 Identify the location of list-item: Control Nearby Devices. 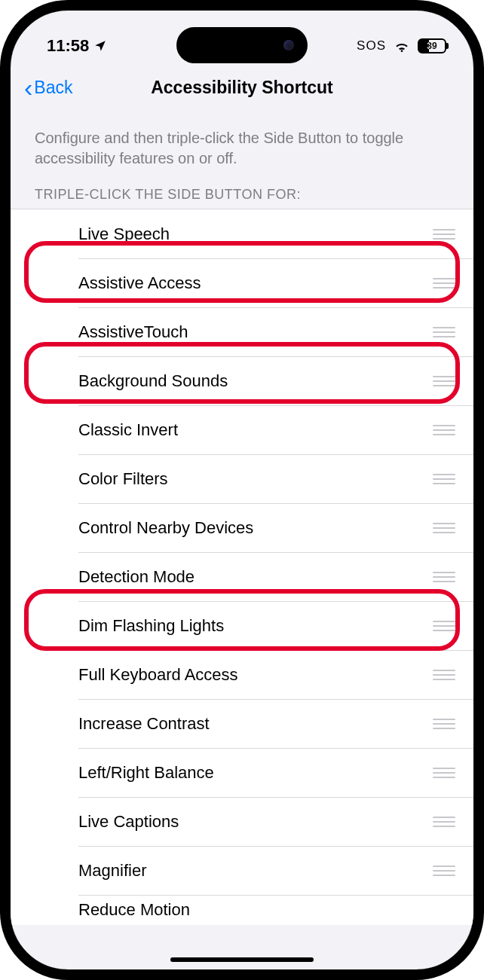
(242, 527).